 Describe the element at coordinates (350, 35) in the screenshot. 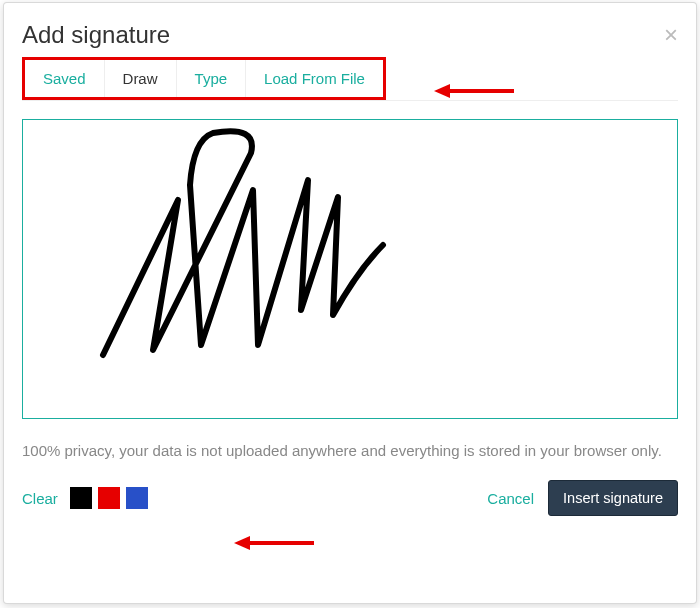

I see `modal-header: Add signature ×` at that location.